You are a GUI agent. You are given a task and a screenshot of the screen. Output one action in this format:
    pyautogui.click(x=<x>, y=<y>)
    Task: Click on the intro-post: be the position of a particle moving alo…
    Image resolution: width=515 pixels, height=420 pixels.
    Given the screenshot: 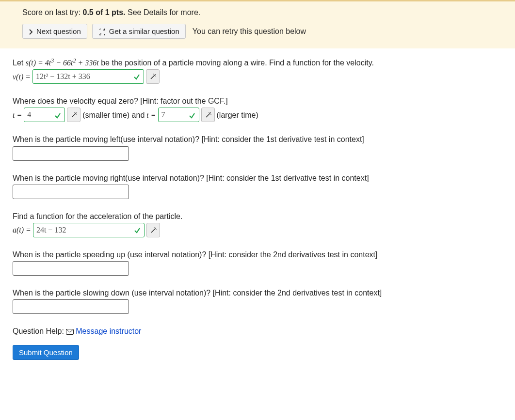 What is the action you would take?
    pyautogui.click(x=237, y=63)
    